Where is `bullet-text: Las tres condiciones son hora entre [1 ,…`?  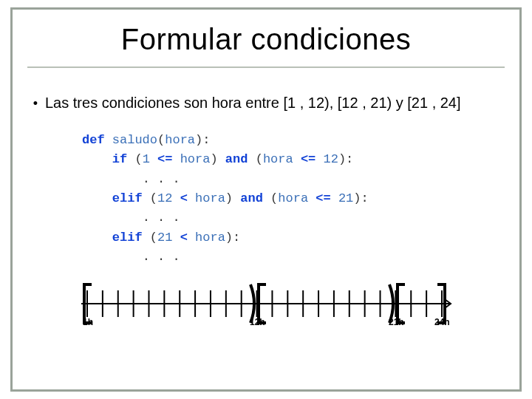 bullet-text: Las tres condiciones son hora entre [1 ,… is located at coordinates (276, 103).